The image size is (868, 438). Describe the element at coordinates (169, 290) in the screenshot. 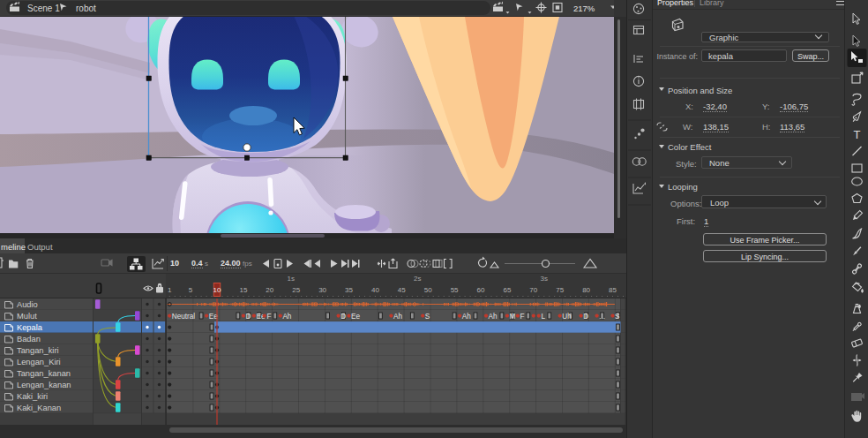

I see `svg-text: 1` at that location.